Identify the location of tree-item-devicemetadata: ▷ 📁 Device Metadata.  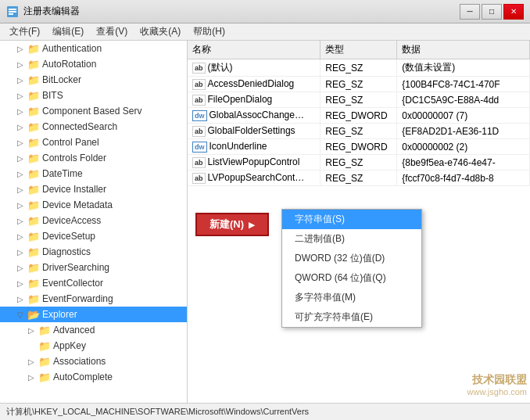
(94, 205).